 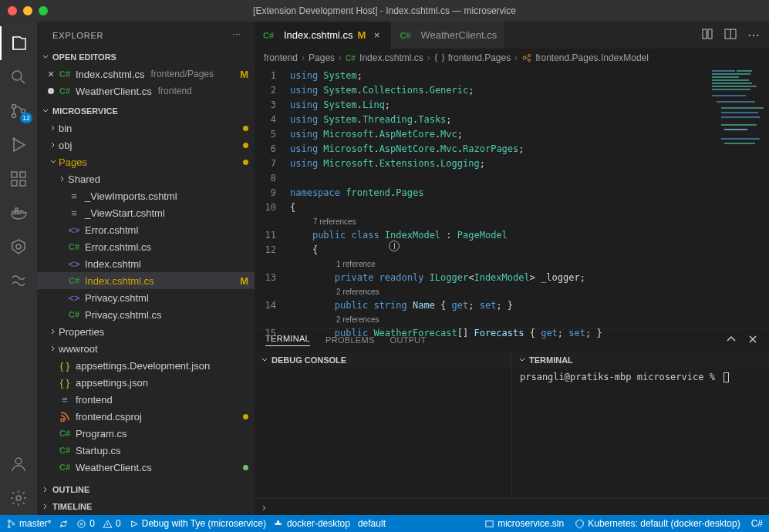 I want to click on csproj-file-icon, so click(x=65, y=416).